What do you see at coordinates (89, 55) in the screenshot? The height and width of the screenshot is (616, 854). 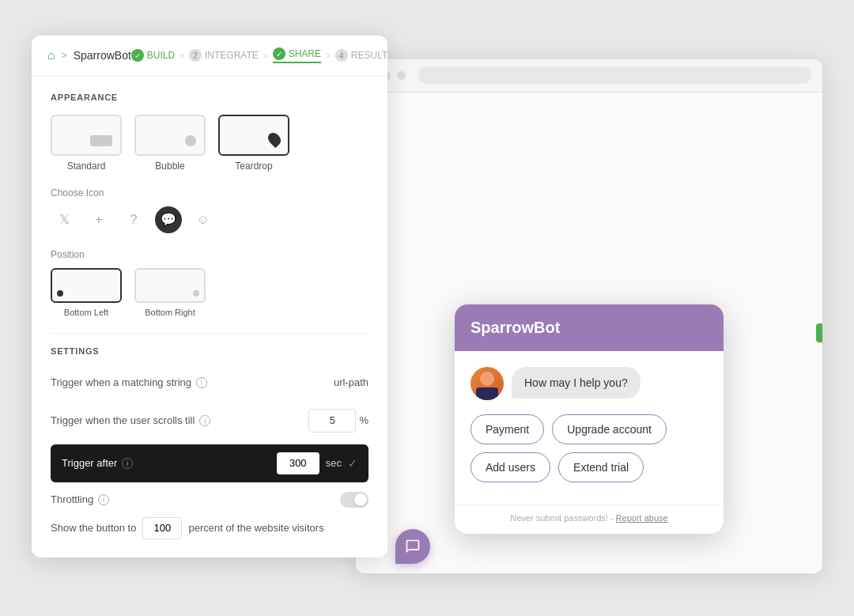 I see `breadcrumb: ⌂ > SparrowBot` at bounding box center [89, 55].